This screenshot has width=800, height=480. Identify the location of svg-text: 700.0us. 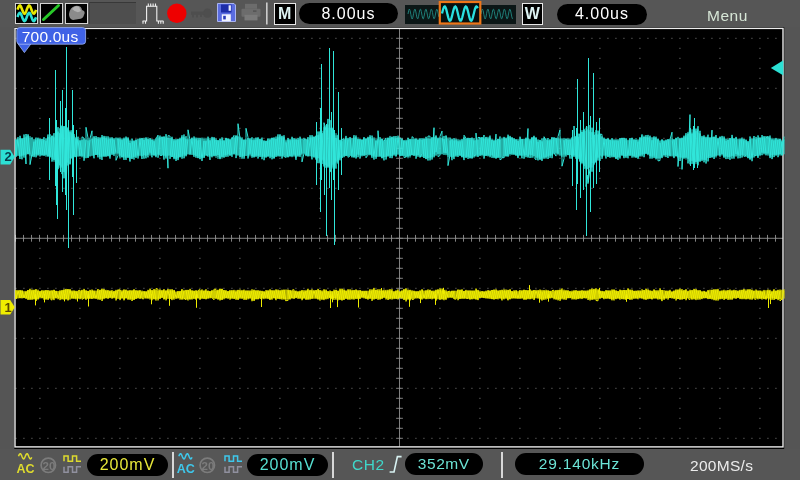
(50, 36).